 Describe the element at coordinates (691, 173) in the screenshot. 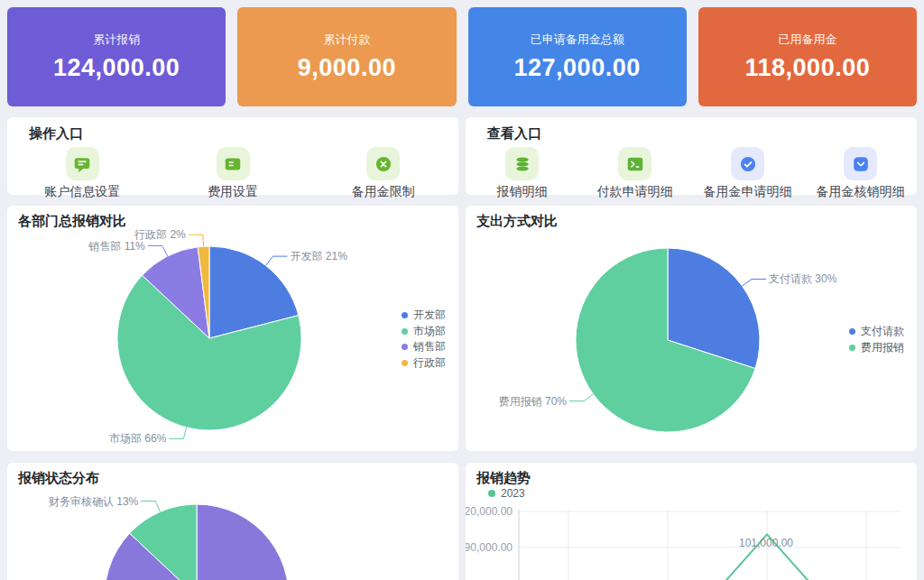

I see `view-entry-items: 报销明细付款申请明细备用金申请明细备用金核销明细` at that location.